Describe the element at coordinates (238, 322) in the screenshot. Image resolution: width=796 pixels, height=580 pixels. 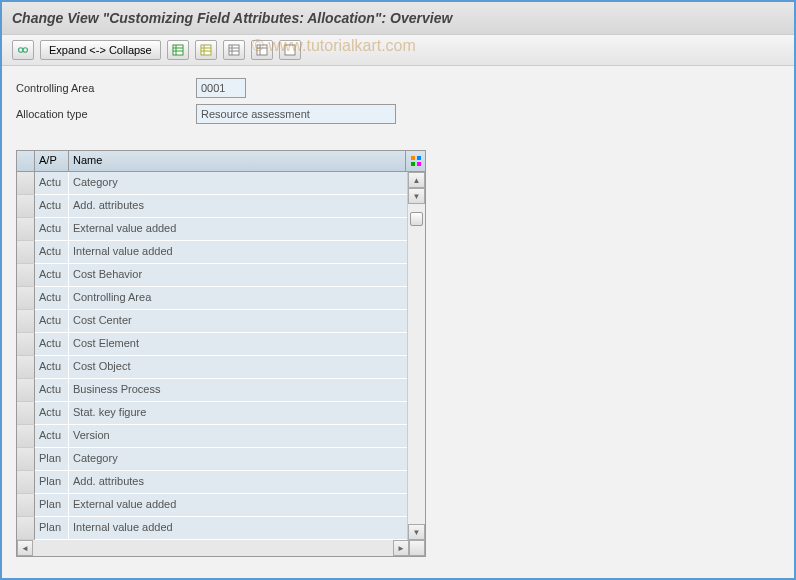
I see `cell-name: Cost Center` at that location.